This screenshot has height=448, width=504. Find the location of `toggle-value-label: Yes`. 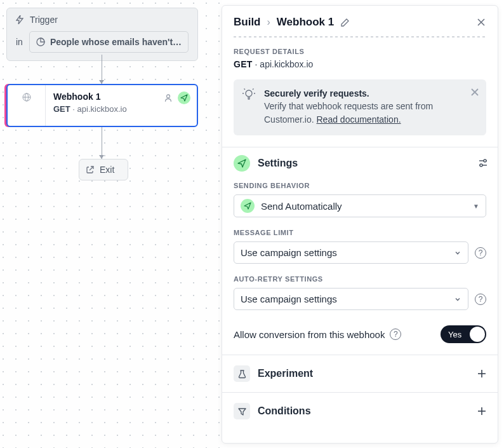

toggle-value-label: Yes is located at coordinates (454, 334).